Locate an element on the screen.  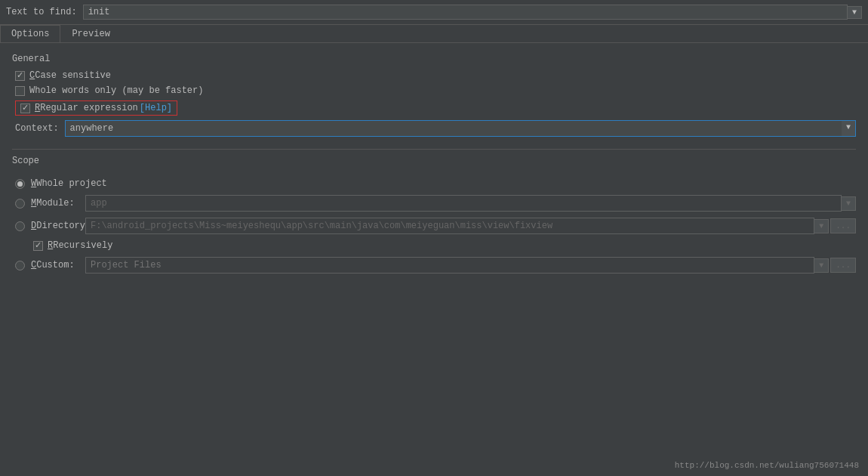
general-section-header: General is located at coordinates (434, 59).